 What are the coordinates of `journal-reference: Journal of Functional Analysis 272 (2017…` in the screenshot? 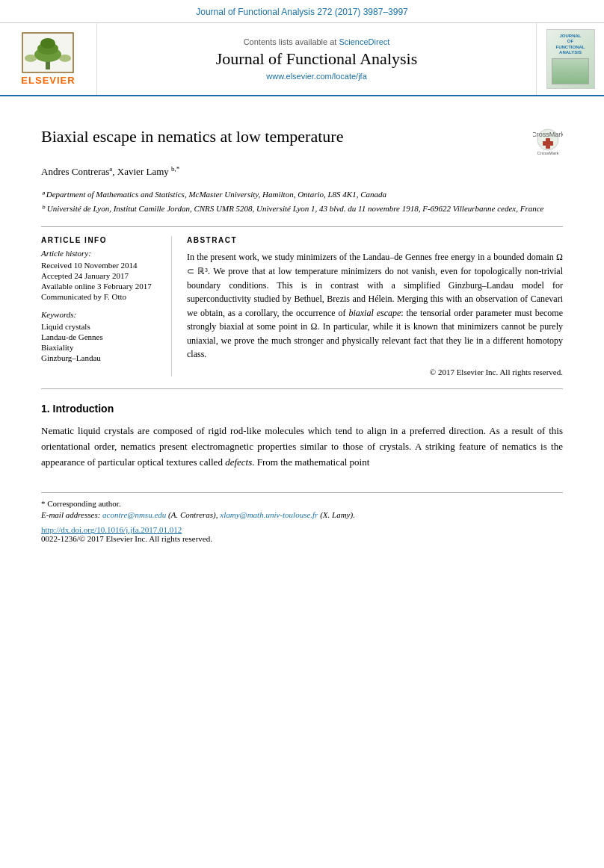 It's located at (302, 12).